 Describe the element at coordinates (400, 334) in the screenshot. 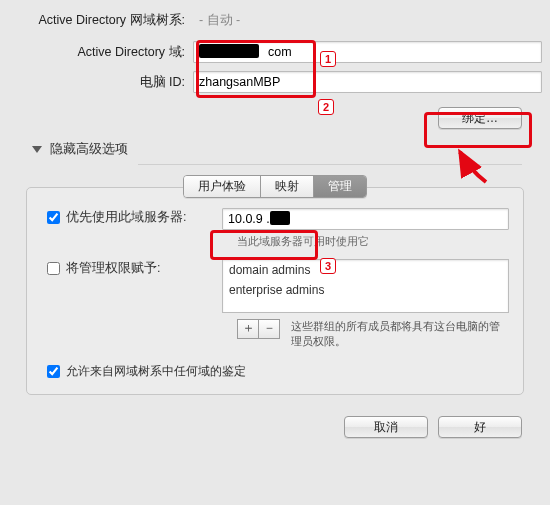

I see `groups-help-text: 这些群组的所有成员都将具有这台电脑的管理员权限。` at that location.